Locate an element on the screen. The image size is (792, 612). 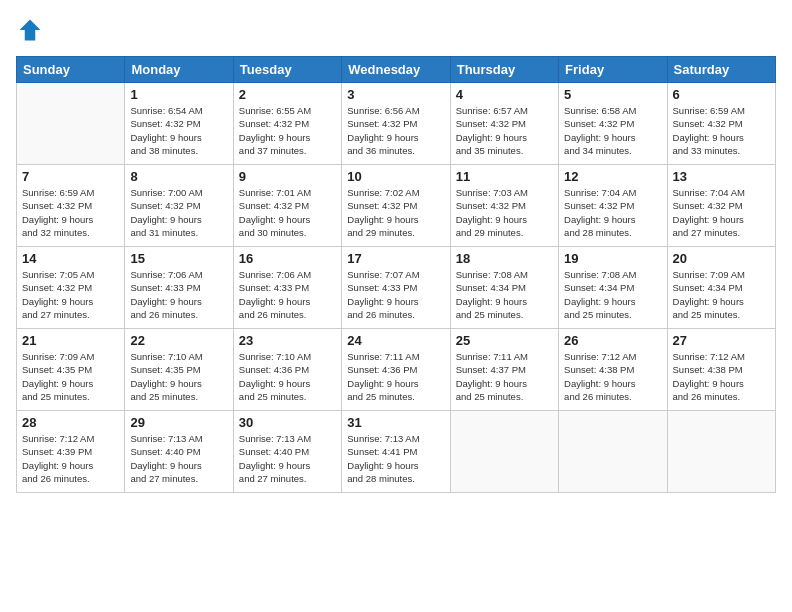
day-info: Sunrise: 7:07 AM Sunset: 4:33 PM Dayligh… is located at coordinates (396, 294).